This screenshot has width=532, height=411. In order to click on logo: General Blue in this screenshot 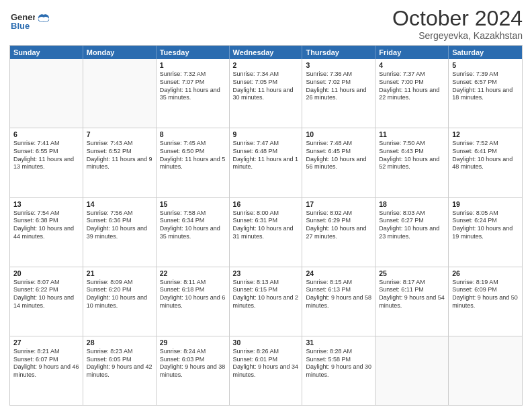, I will do `click(30, 19)`.